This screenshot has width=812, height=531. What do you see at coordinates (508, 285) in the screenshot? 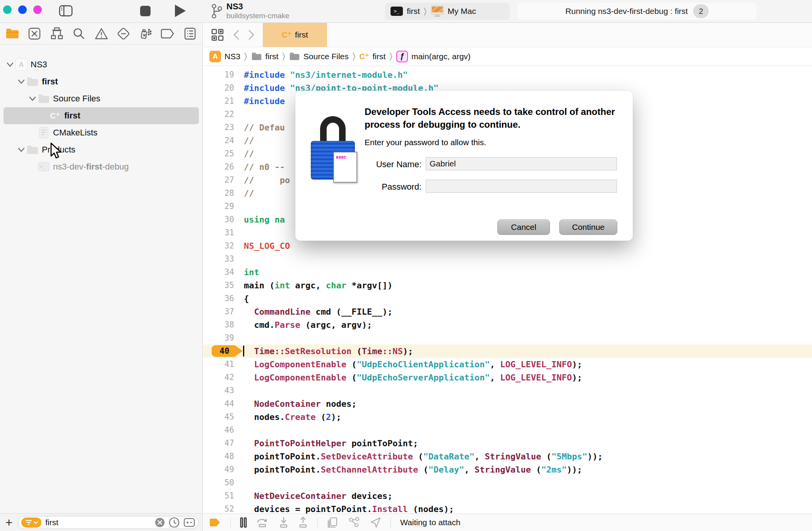
I see `code-line-35: 35main (int argc, char *argv[])` at bounding box center [508, 285].